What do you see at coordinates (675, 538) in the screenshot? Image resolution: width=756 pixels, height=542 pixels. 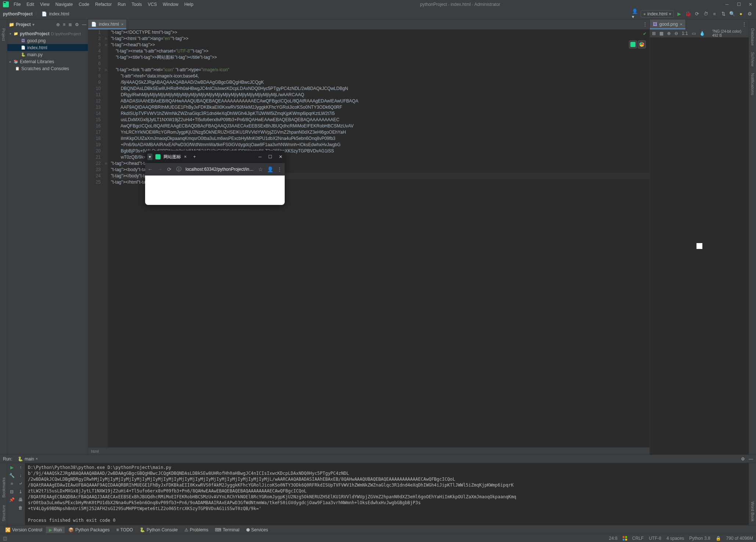 I see `indent: 4 spaces` at bounding box center [675, 538].